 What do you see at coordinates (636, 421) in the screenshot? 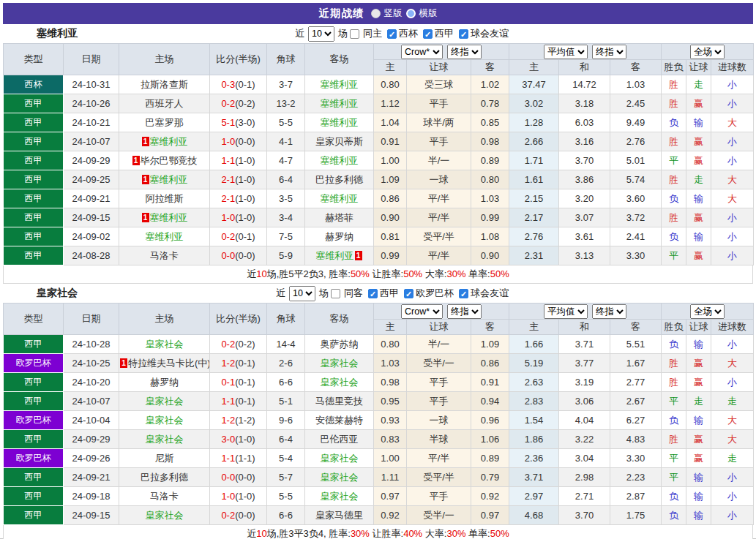
I see `avg-away-cell: 6.27` at bounding box center [636, 421].